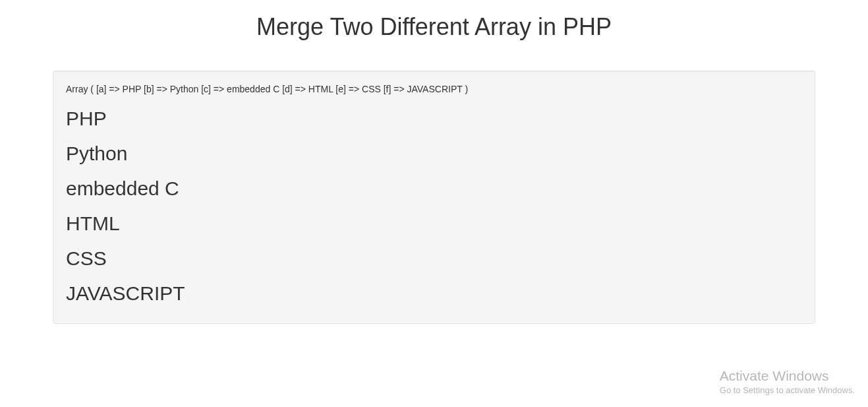 The height and width of the screenshot is (407, 868). I want to click on watermark-title: Activate Windows, so click(787, 376).